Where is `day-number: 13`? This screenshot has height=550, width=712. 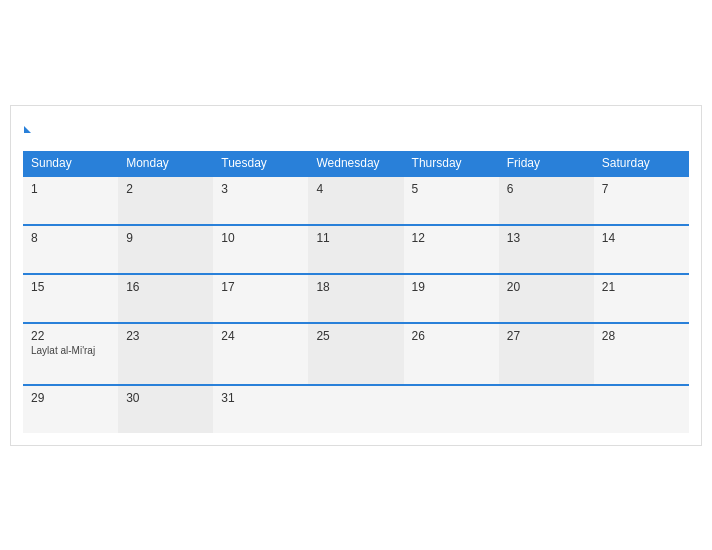 day-number: 13 is located at coordinates (546, 238).